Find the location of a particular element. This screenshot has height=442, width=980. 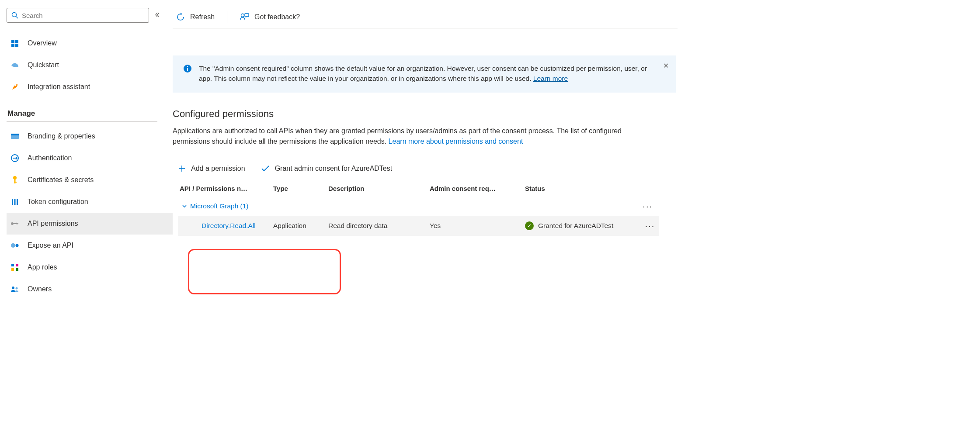

nav-label: Overview is located at coordinates (42, 43).